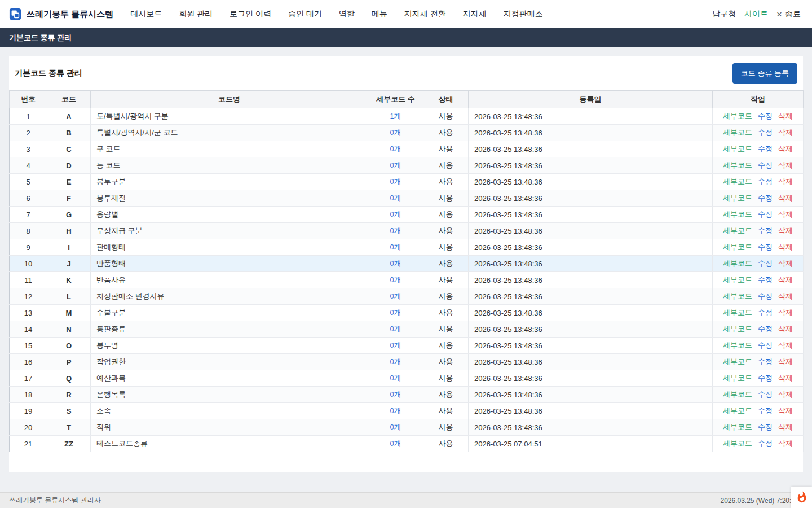 This screenshot has width=812, height=508. What do you see at coordinates (347, 14) in the screenshot?
I see `nav-item-4: 역할` at bounding box center [347, 14].